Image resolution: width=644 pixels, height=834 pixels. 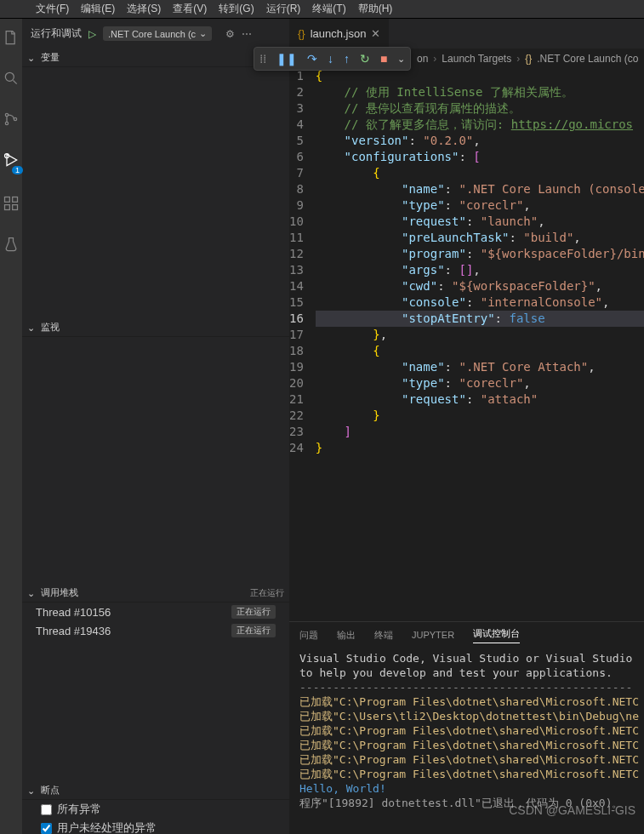 What do you see at coordinates (156, 58) in the screenshot?
I see `section-variables-header: ⌄ 变量` at bounding box center [156, 58].